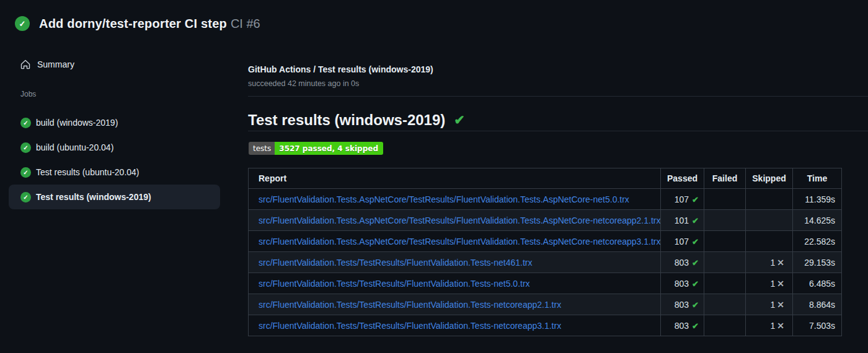  Describe the element at coordinates (558, 131) in the screenshot. I see `heading-underline` at that location.